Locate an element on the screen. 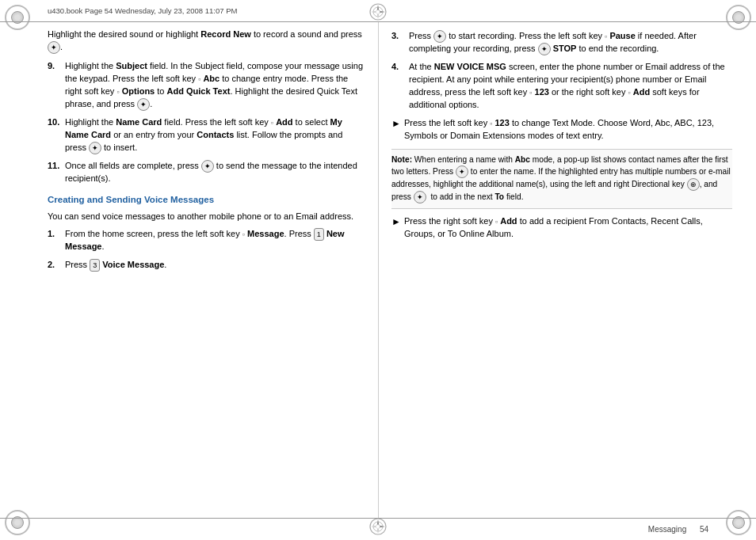  ok-key-4-icon: ✦ is located at coordinates (208, 166).